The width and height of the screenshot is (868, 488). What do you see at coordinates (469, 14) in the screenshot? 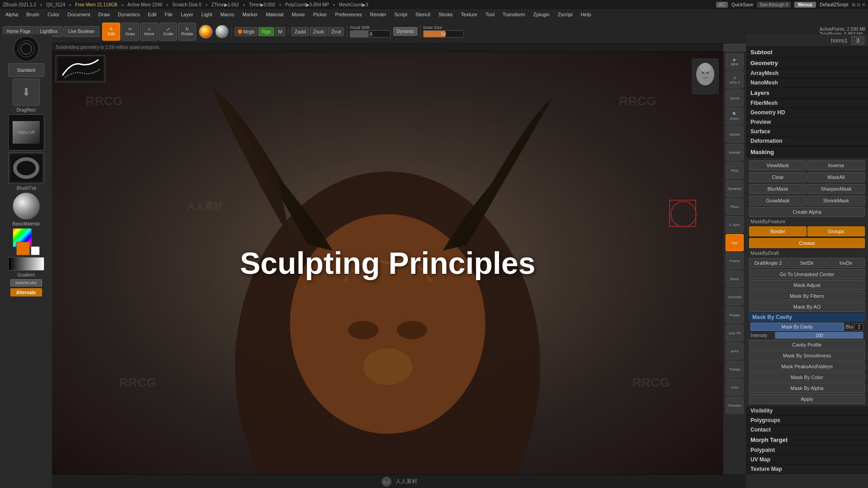
I see `menu-texture: Texture` at bounding box center [469, 14].